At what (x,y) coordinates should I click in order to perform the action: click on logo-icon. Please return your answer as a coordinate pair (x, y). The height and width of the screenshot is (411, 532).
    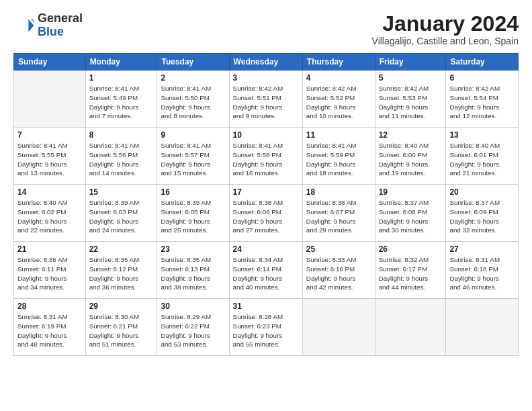
    Looking at the image, I should click on (24, 26).